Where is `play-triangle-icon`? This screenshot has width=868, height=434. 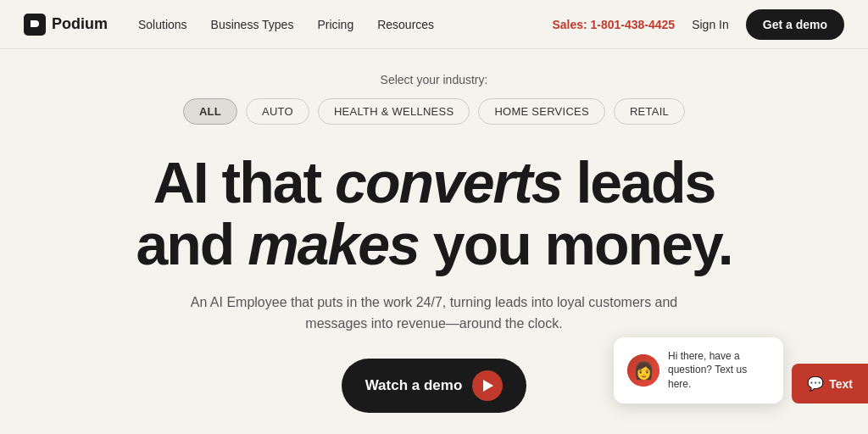
play-triangle-icon is located at coordinates (488, 386).